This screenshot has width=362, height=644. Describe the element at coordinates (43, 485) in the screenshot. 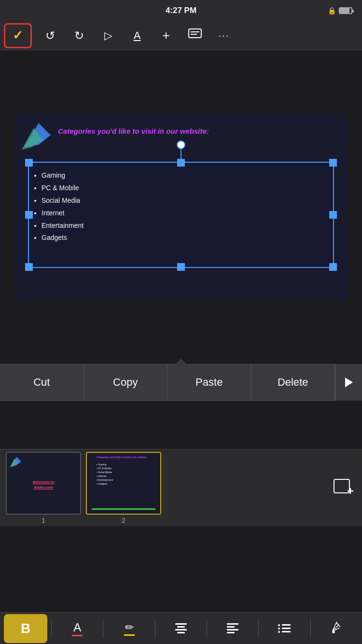

I see `thumb1-title: Welcome toAlphr.com` at that location.